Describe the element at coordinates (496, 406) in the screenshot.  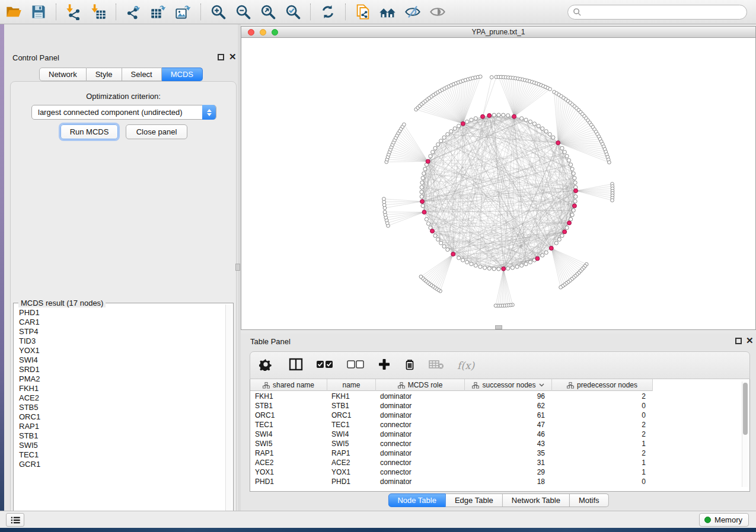
I see `table-row: STB1STB1dominator620` at that location.